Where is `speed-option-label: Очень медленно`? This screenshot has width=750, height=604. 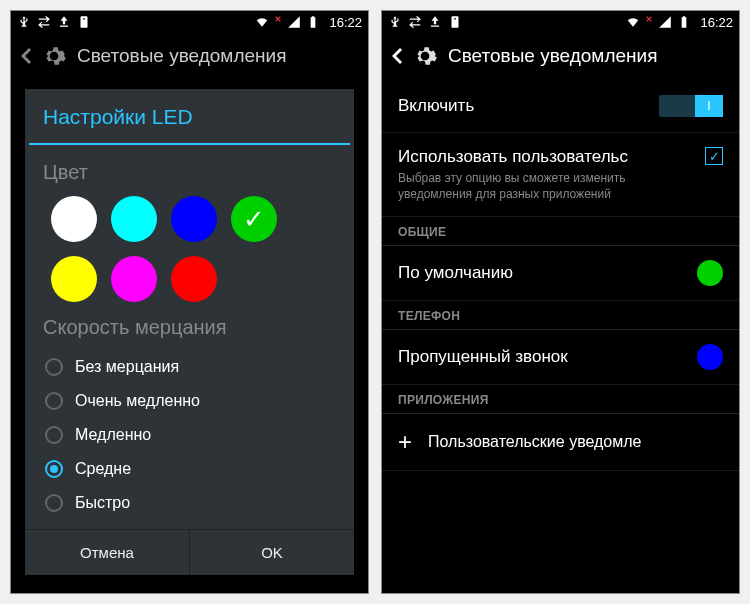 speed-option-label: Очень медленно is located at coordinates (138, 401).